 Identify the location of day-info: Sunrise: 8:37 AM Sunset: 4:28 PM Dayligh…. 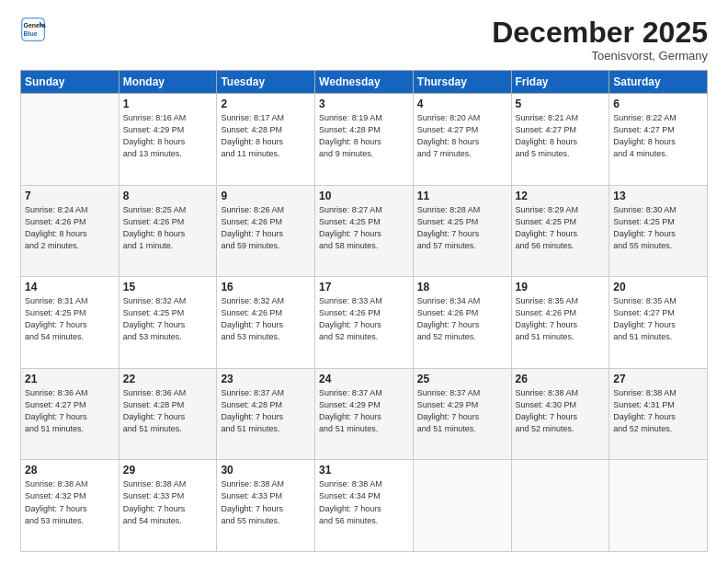
(266, 411).